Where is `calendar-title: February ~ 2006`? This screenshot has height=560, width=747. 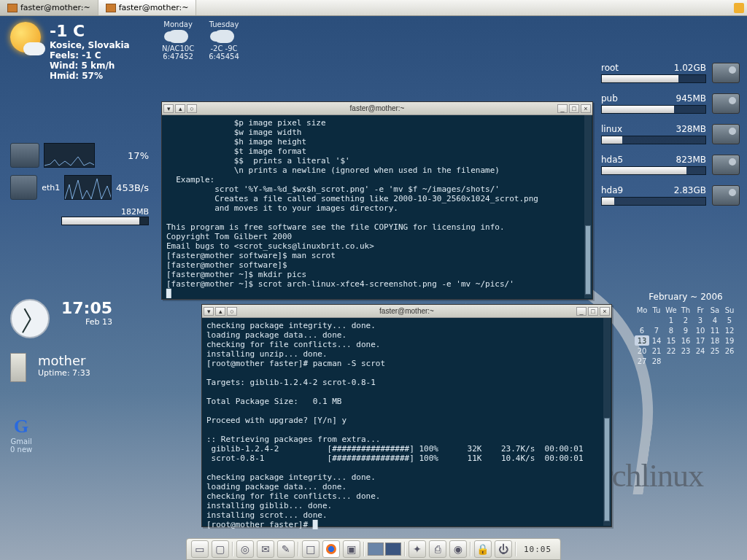 calendar-title: February ~ 2006 is located at coordinates (686, 297).